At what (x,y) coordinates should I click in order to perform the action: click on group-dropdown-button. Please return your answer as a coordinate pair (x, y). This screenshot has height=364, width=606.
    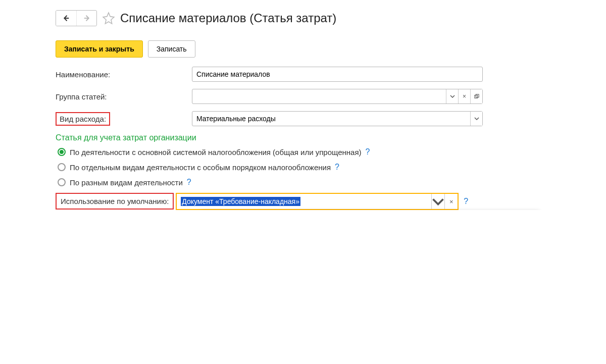
    Looking at the image, I should click on (452, 96).